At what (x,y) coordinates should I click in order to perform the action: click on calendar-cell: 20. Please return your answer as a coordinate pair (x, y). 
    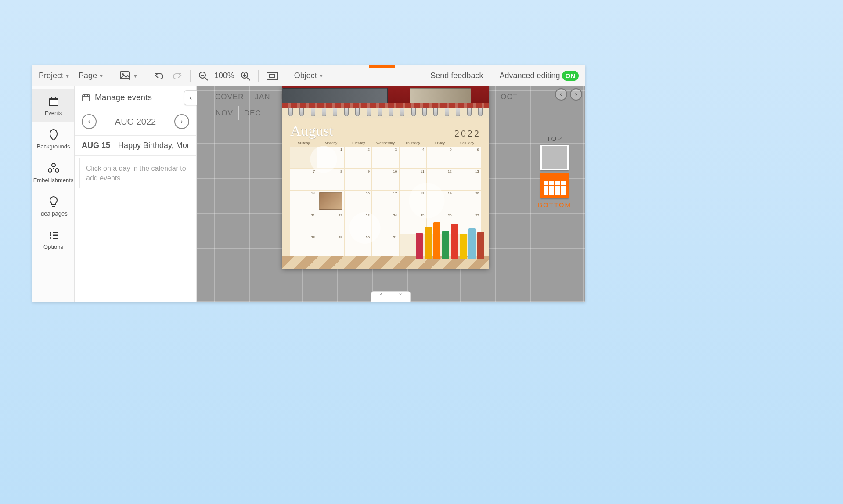
    Looking at the image, I should click on (468, 201).